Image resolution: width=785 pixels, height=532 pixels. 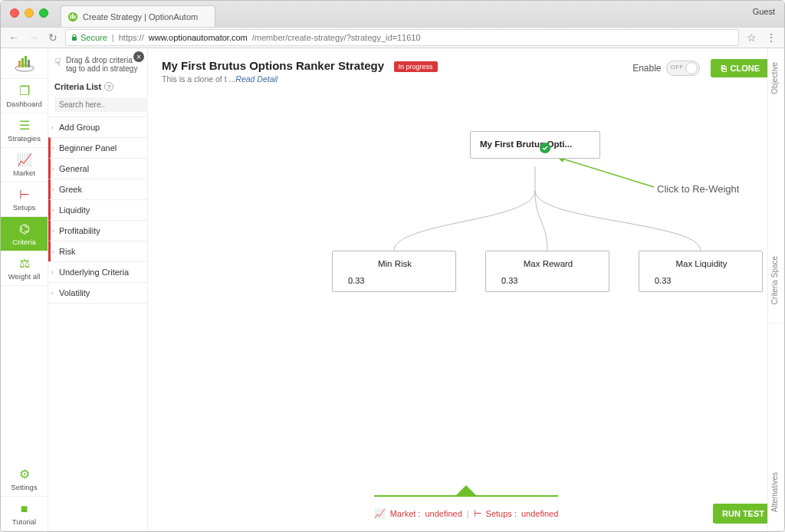 I want to click on criteria-item-add-group: ›Add Group, so click(x=98, y=127).